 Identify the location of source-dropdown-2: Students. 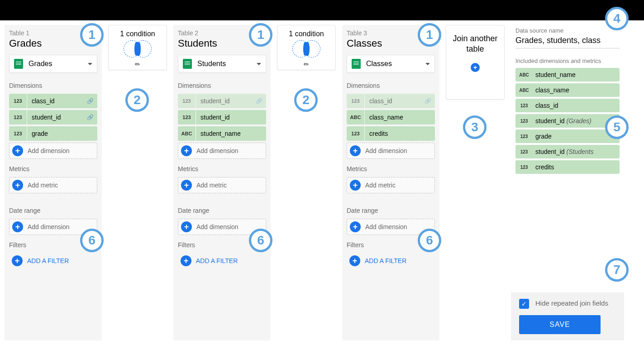
(222, 64).